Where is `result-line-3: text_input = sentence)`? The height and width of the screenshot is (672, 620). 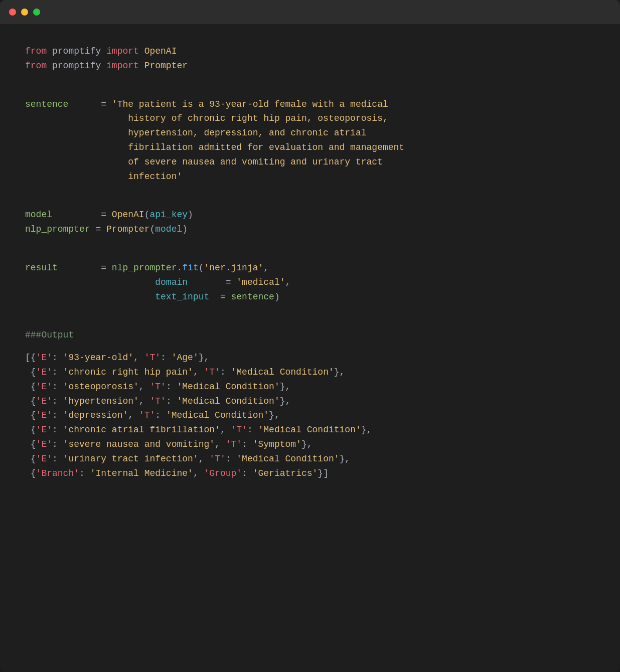 result-line-3: text_input = sentence) is located at coordinates (310, 297).